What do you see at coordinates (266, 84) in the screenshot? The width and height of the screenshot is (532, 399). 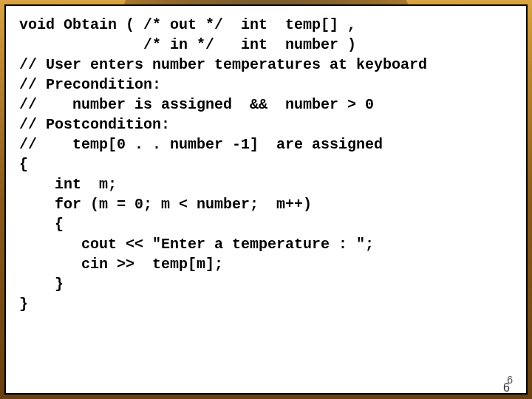 I see `code-line: // Precondition:` at bounding box center [266, 84].